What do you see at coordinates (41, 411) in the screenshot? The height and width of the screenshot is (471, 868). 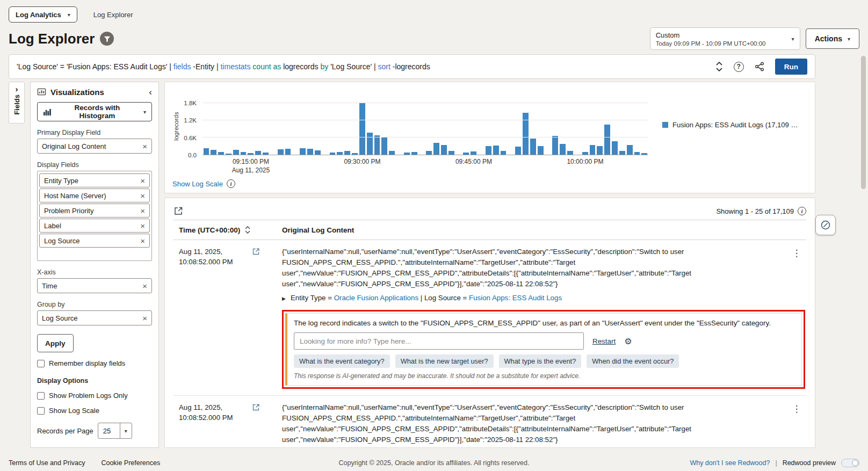 I see `show-log-scale-checkbox` at bounding box center [41, 411].